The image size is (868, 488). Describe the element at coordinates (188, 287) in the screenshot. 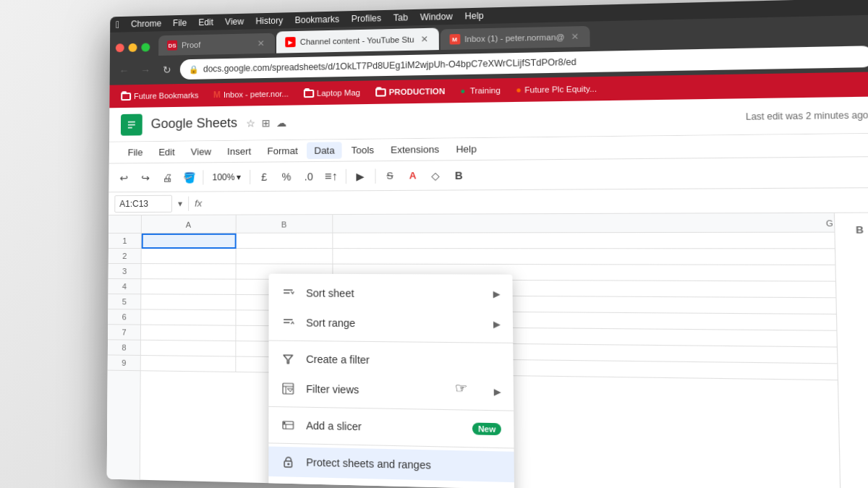

I see `cell-a4` at that location.